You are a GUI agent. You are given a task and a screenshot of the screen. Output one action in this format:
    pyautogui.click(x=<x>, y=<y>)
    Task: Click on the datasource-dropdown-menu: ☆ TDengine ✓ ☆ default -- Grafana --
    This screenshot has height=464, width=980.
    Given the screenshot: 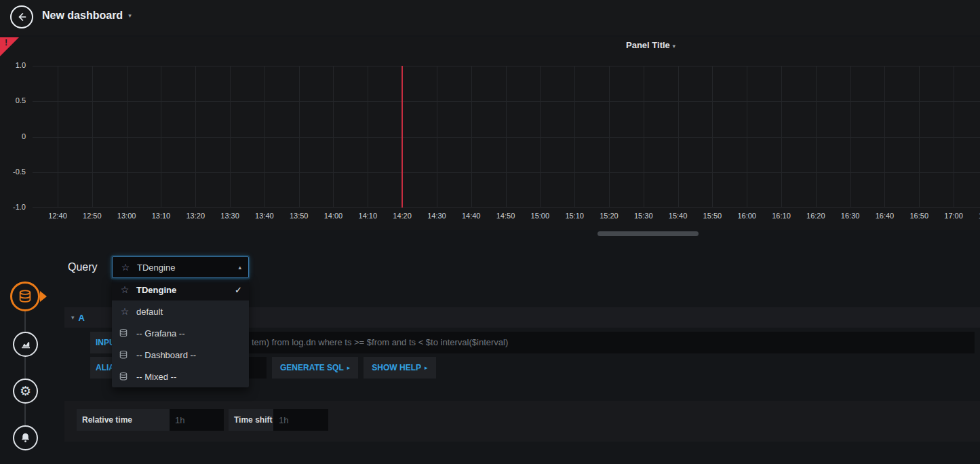 What is the action you would take?
    pyautogui.click(x=180, y=333)
    